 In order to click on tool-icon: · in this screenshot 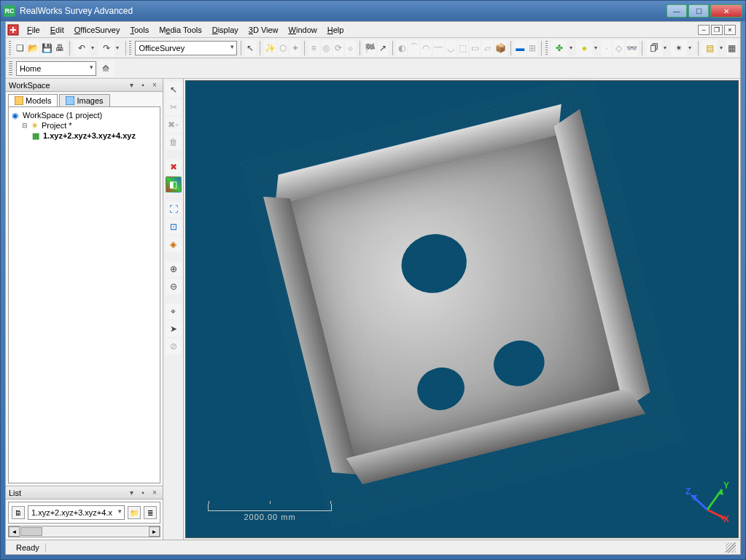, I will do `click(607, 48)`.